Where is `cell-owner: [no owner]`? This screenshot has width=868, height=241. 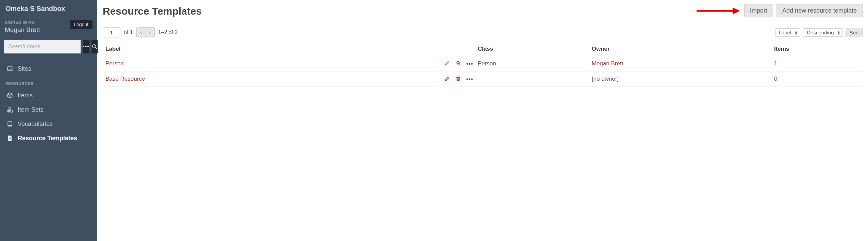
cell-owner: [no owner] is located at coordinates (680, 79).